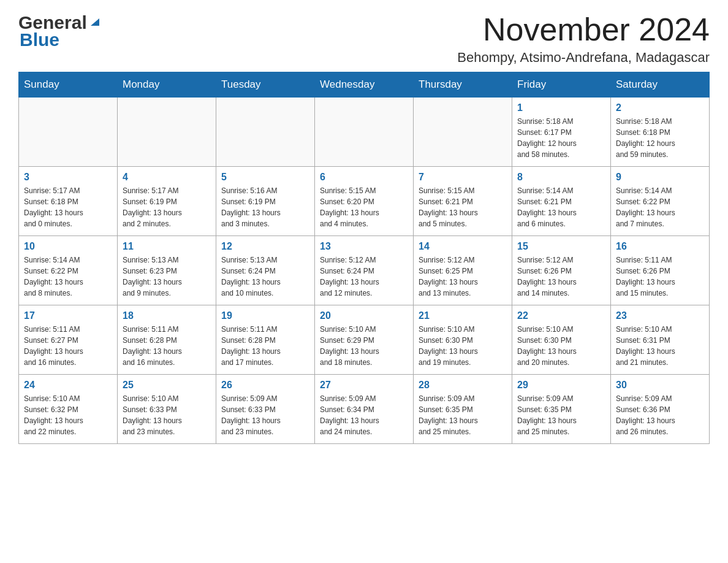  What do you see at coordinates (661, 271) in the screenshot?
I see `table-row: 16Sunrise: 5:11 AM Sunset: 6:26 PM Dayli…` at bounding box center [661, 271].